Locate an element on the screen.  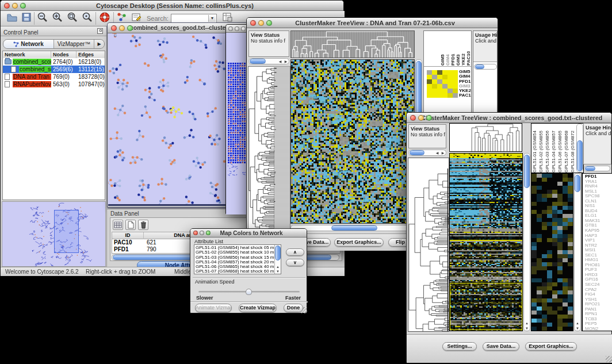
tv2-column-label: GPL51-02 (GSM855 is located at coordinates (542, 148).